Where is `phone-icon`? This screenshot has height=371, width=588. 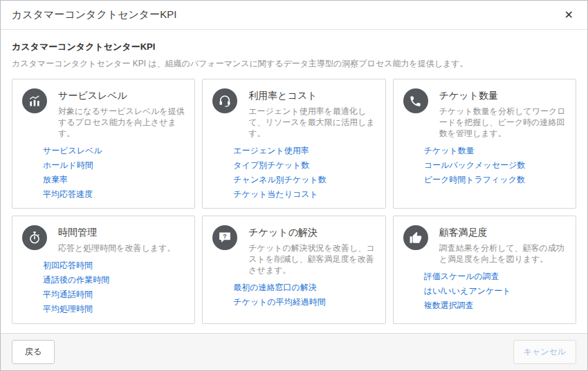
phone-icon is located at coordinates (416, 101).